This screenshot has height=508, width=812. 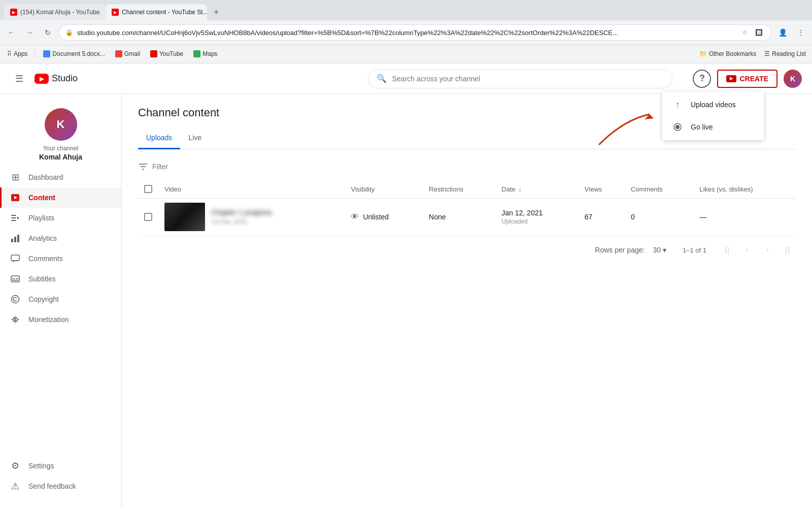 I want to click on extensions-icon: 🔲, so click(x=759, y=33).